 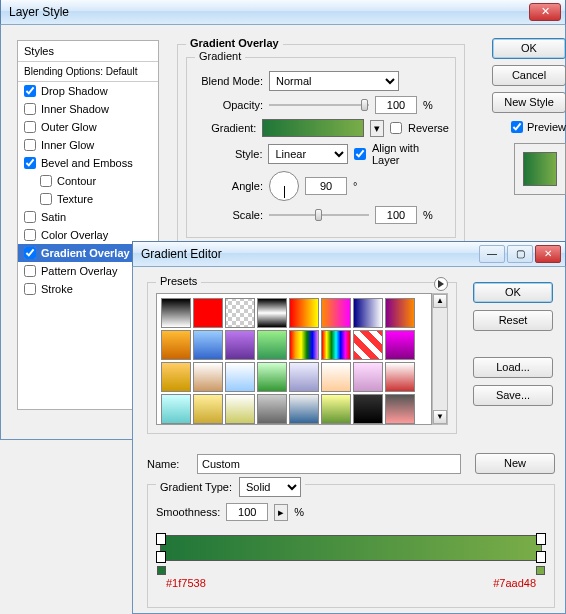 I want to click on opacity-stop-right, so click(x=541, y=539).